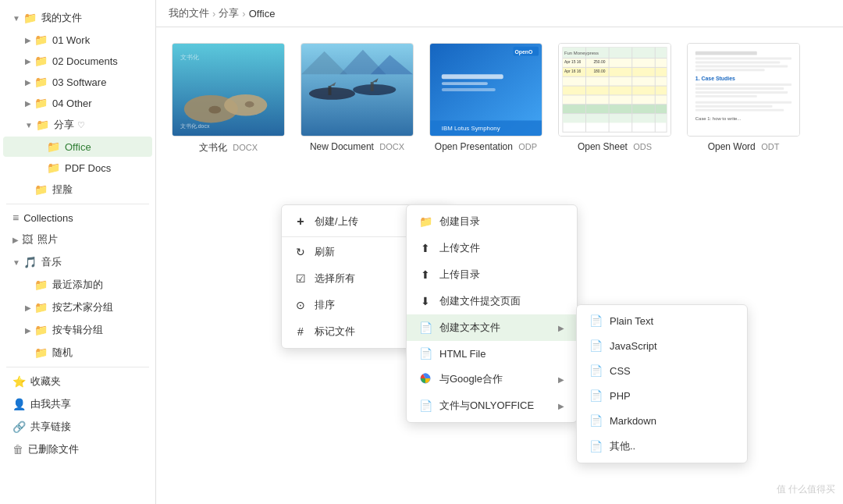 The height and width of the screenshot is (504, 843). What do you see at coordinates (743, 98) in the screenshot?
I see `file-item-openword: 1. Case Studies Case 1: how to write... …` at bounding box center [743, 98].